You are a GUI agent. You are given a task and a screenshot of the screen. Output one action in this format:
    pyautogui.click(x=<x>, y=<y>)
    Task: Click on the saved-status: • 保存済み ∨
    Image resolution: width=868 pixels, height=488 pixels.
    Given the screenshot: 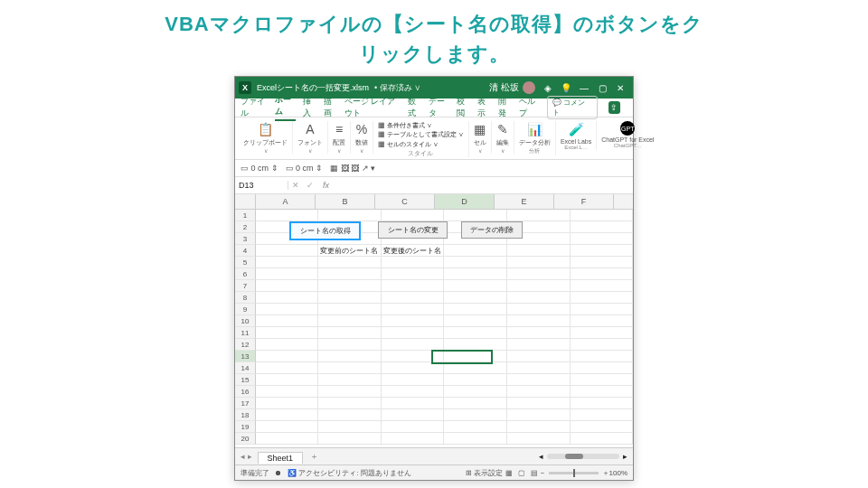 What is the action you would take?
    pyautogui.click(x=398, y=89)
    